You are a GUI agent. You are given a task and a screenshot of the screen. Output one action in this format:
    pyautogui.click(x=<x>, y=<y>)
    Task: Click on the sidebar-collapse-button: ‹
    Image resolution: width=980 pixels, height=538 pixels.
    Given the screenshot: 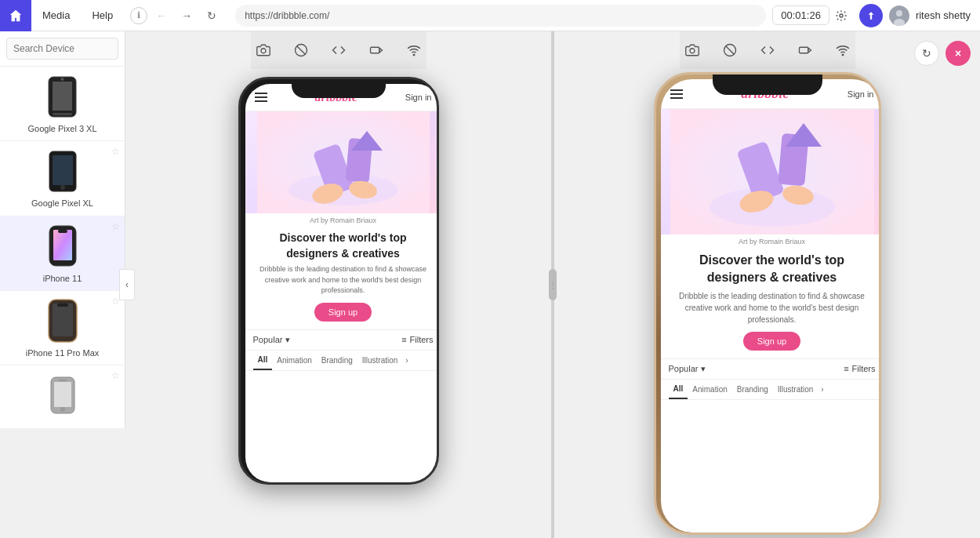 What is the action you would take?
    pyautogui.click(x=127, y=285)
    